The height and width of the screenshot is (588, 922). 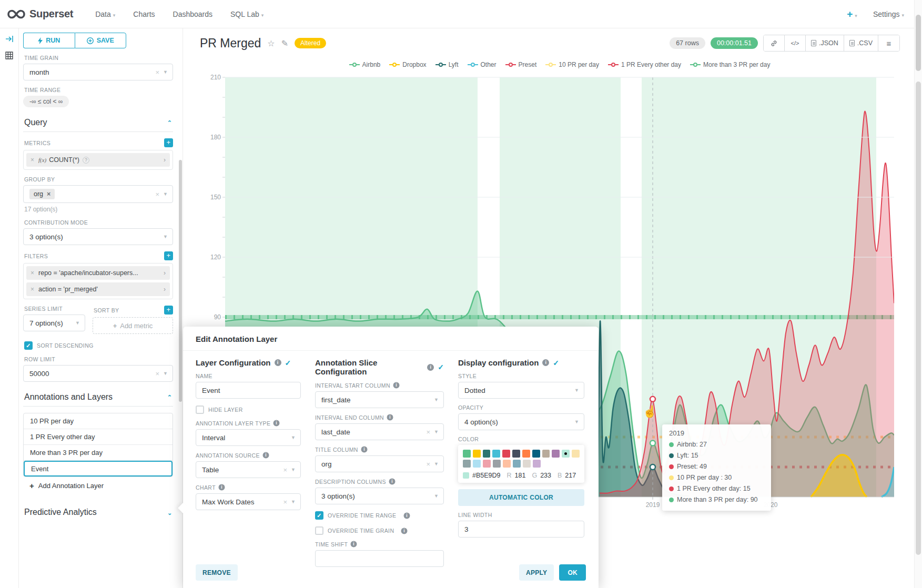 What do you see at coordinates (521, 65) in the screenshot?
I see `legend-item: Preset` at bounding box center [521, 65].